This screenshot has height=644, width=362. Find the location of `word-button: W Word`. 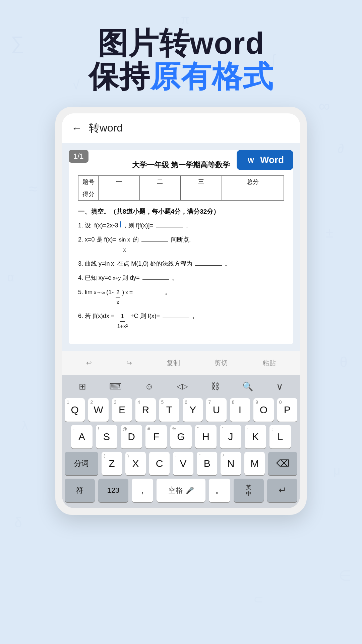

word-button: W Word is located at coordinates (265, 160).